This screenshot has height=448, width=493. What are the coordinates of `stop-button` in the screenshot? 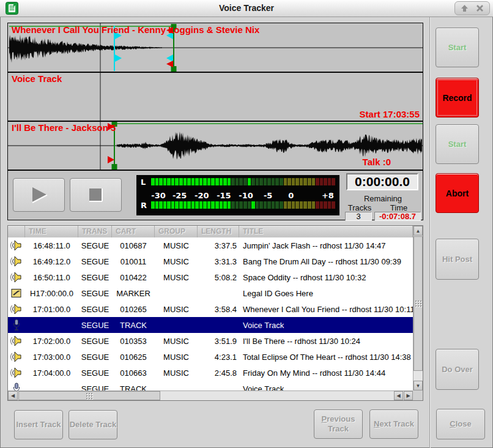 It's located at (95, 195).